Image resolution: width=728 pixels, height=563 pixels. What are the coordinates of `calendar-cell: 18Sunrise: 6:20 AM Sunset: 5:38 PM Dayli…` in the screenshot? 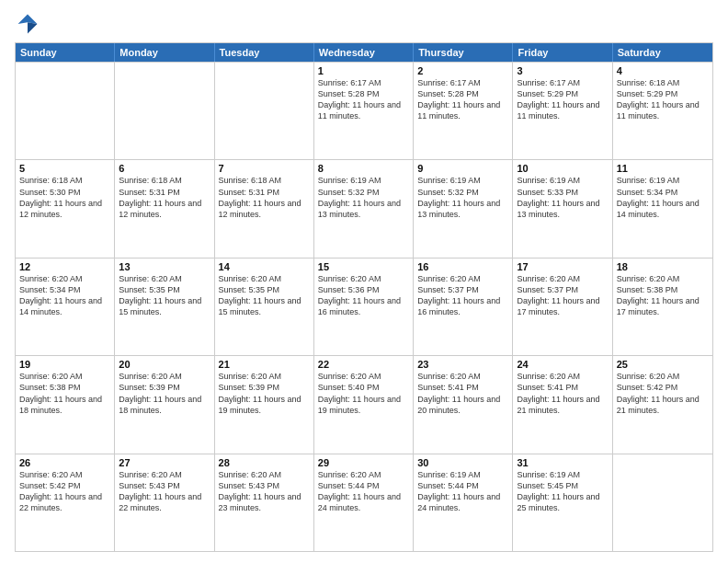 It's located at (663, 307).